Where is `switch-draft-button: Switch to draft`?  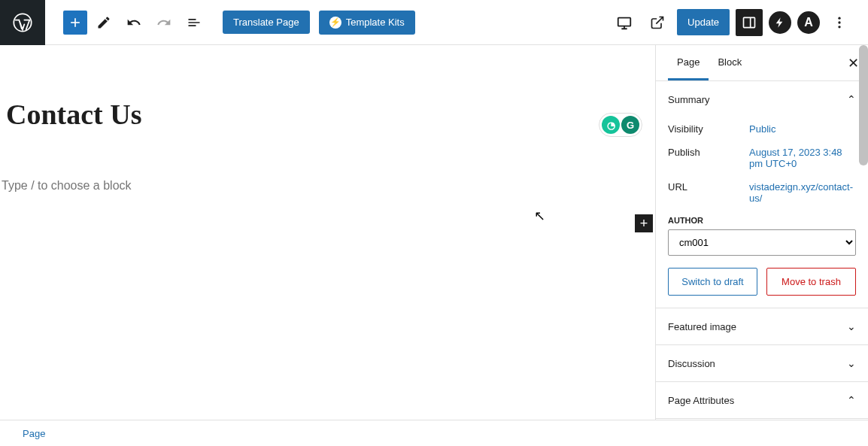 switch-draft-button: Switch to draft is located at coordinates (713, 281).